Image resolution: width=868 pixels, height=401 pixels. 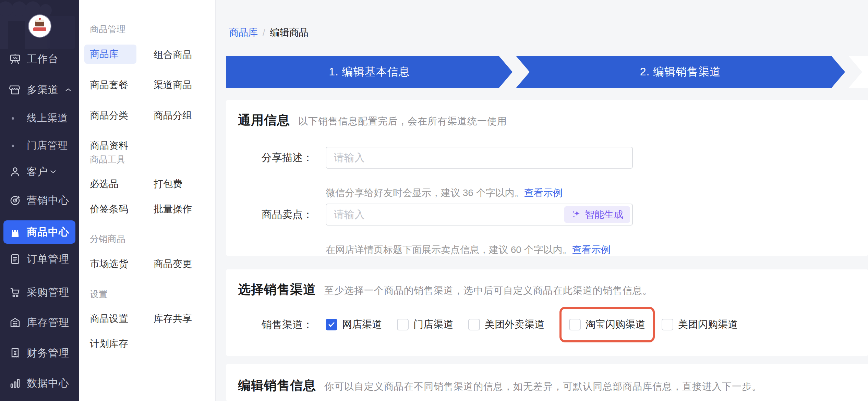 I want to click on section-title: 选择销售渠道, so click(x=277, y=290).